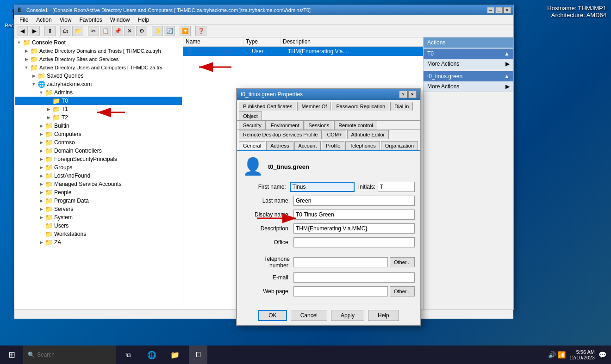  What do you see at coordinates (99, 209) in the screenshot?
I see `tree-item-servers: ▶ 📁 Servers` at bounding box center [99, 209].